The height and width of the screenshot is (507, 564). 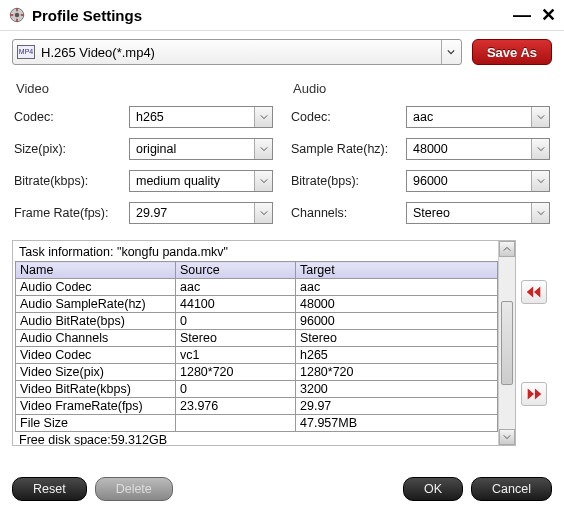 What do you see at coordinates (257, 424) in the screenshot?
I see `table-row: File Size47.957MB` at bounding box center [257, 424].